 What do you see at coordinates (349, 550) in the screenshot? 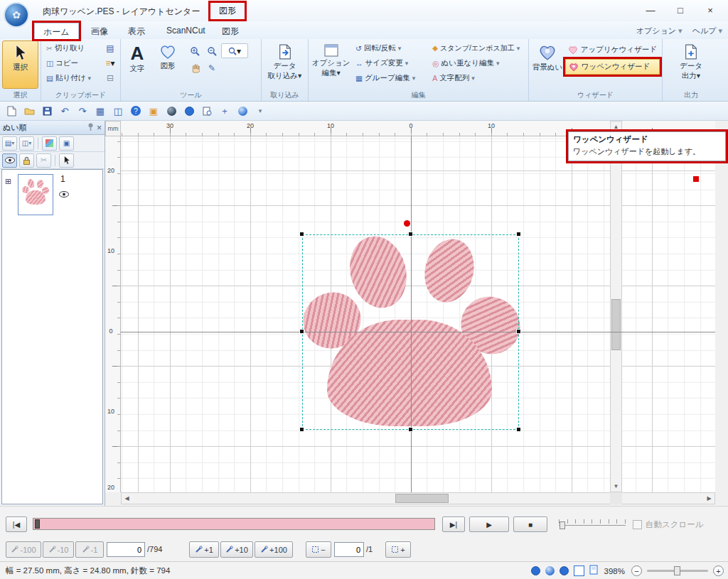
I see `frame-current-input` at bounding box center [349, 550].